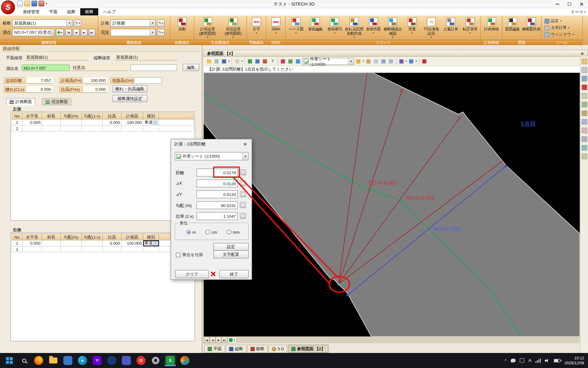 This screenshot has height=368, width=588. Describe the element at coordinates (77, 23) in the screenshot. I see `route-edit-button: ✎▾` at that location.